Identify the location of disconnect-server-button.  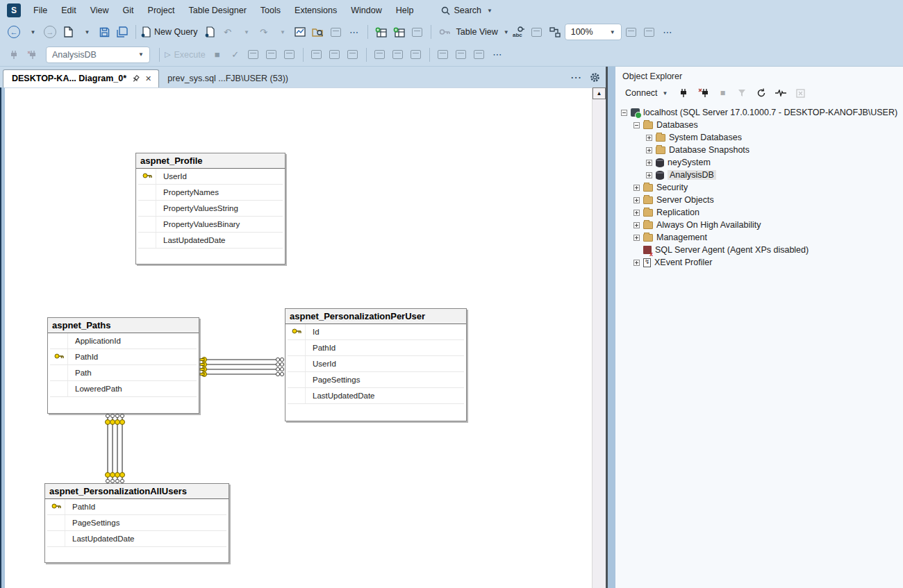
(703, 93).